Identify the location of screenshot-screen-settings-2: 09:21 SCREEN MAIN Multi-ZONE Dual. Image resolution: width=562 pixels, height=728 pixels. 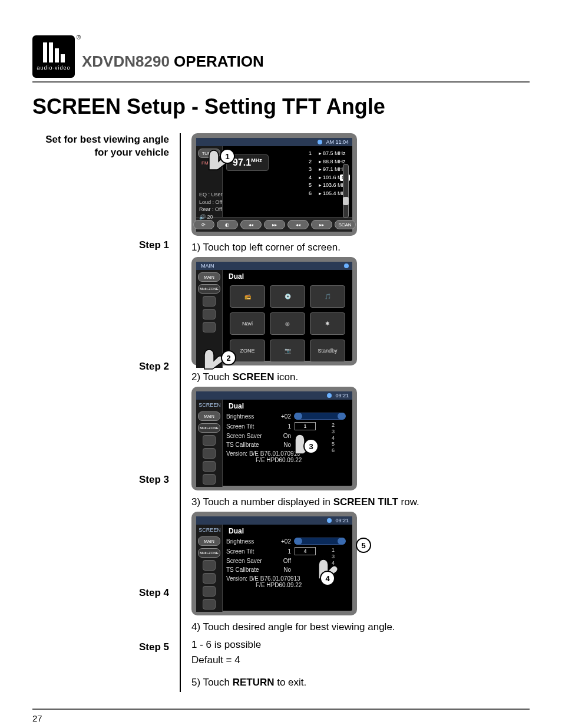
(275, 564).